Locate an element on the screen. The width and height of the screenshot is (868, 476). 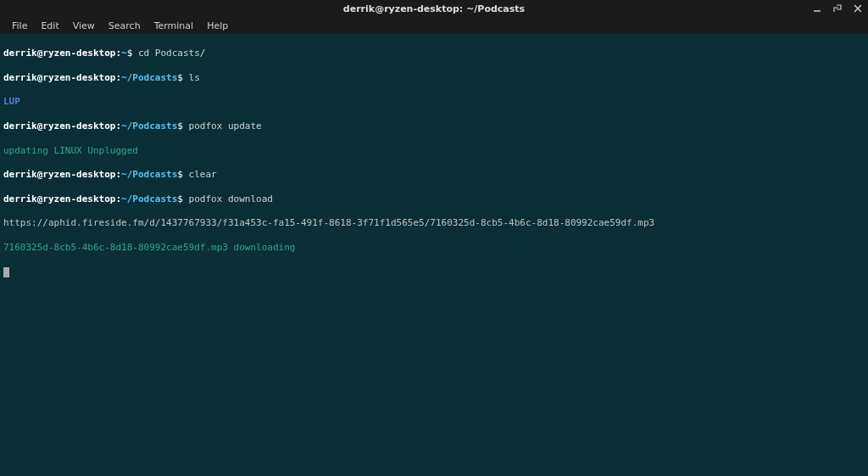
menu-file: File is located at coordinates (19, 25).